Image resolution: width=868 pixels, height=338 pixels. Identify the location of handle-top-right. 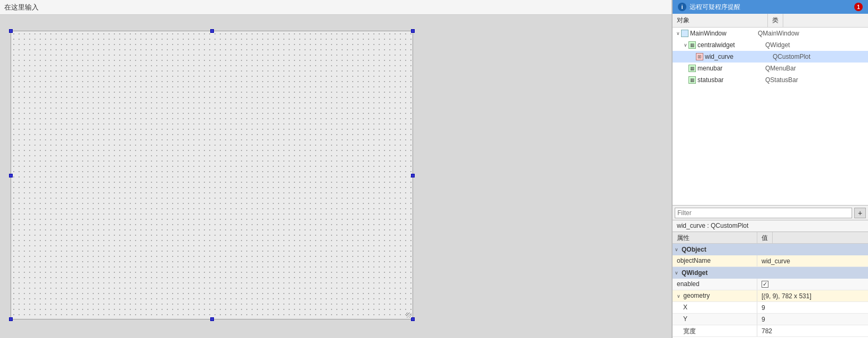
(413, 31).